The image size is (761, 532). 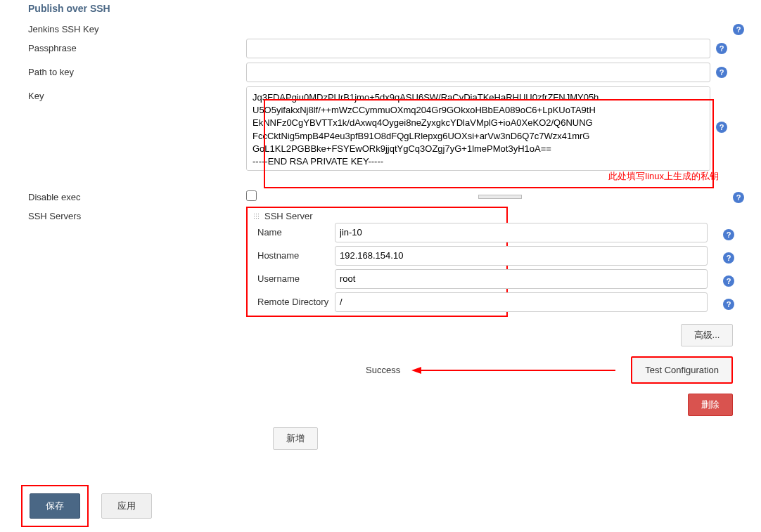 What do you see at coordinates (127, 70) in the screenshot?
I see `label-path-to-key: Path to key` at bounding box center [127, 70].